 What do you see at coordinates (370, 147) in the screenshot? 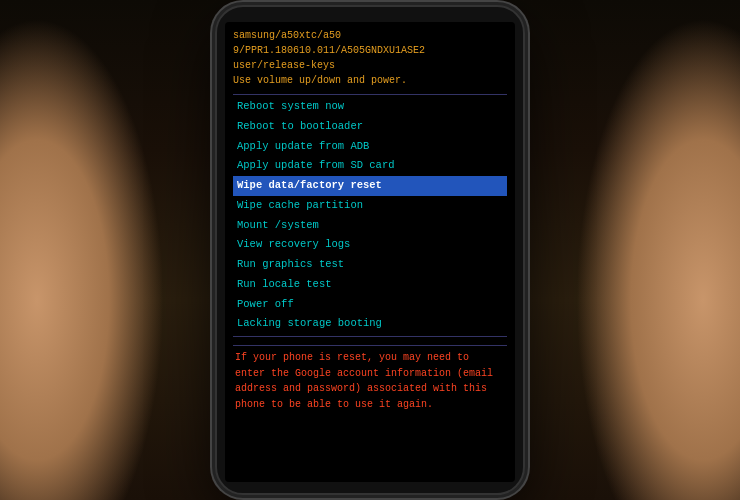
I see `menu-item-apply-adb: Apply update from ADB` at bounding box center [370, 147].